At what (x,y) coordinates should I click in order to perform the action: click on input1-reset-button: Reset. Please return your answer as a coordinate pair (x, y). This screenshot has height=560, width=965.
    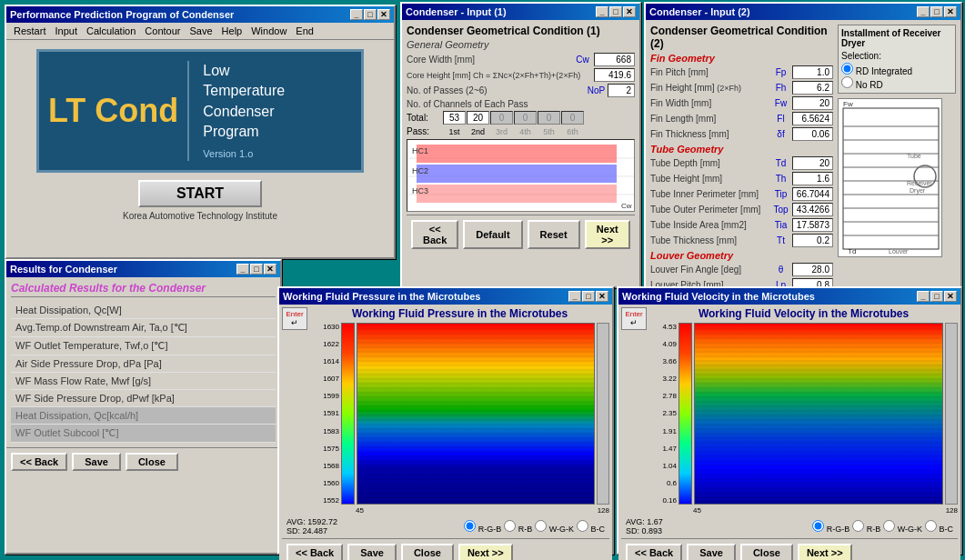
    Looking at the image, I should click on (554, 235).